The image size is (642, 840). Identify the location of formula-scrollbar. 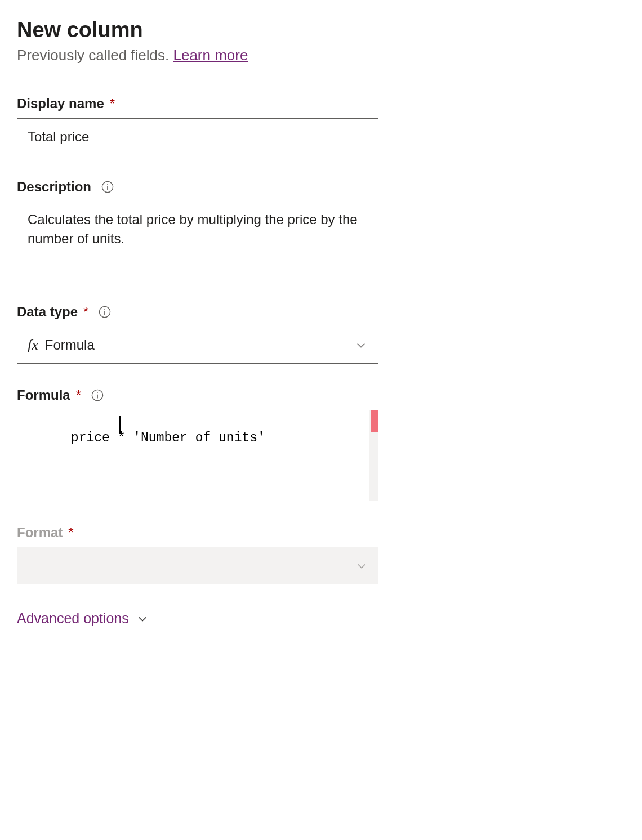
(373, 455).